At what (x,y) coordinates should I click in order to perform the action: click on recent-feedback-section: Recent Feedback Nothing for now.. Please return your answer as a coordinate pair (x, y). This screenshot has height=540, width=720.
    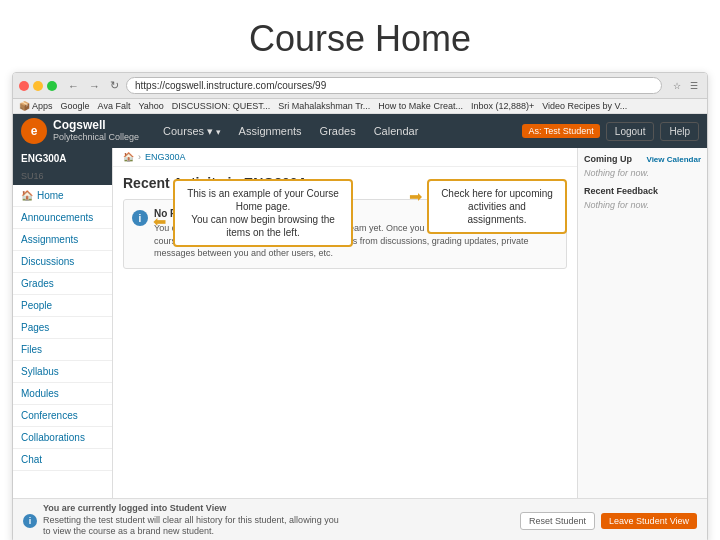
    Looking at the image, I should click on (642, 198).